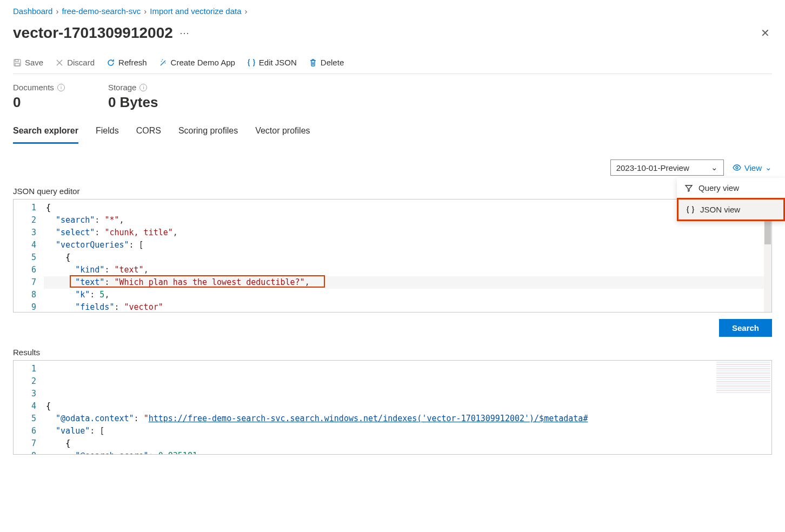 The width and height of the screenshot is (785, 532). Describe the element at coordinates (392, 353) in the screenshot. I see `results-label: Results` at that location.